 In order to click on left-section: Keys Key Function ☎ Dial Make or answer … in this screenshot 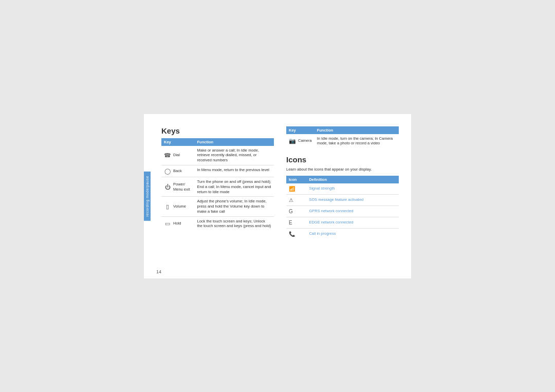, I will do `click(215, 196)`.